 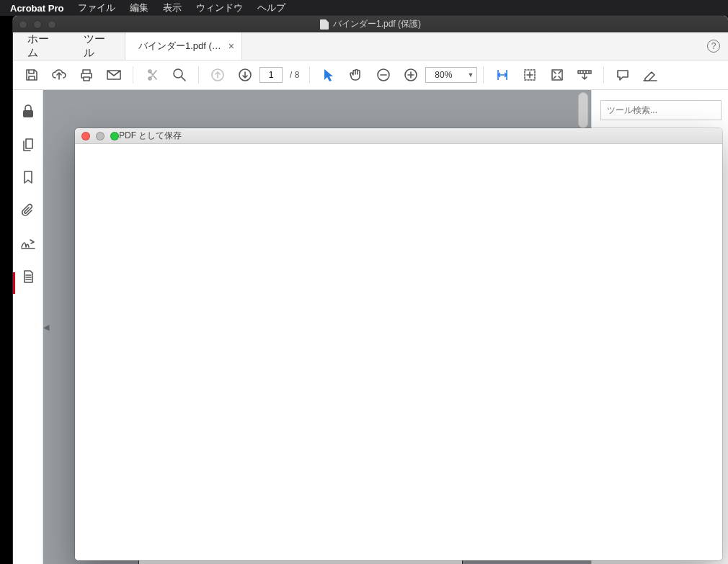 What do you see at coordinates (370, 24) in the screenshot?
I see `window-title: バインダー1.pdf (保護)` at bounding box center [370, 24].